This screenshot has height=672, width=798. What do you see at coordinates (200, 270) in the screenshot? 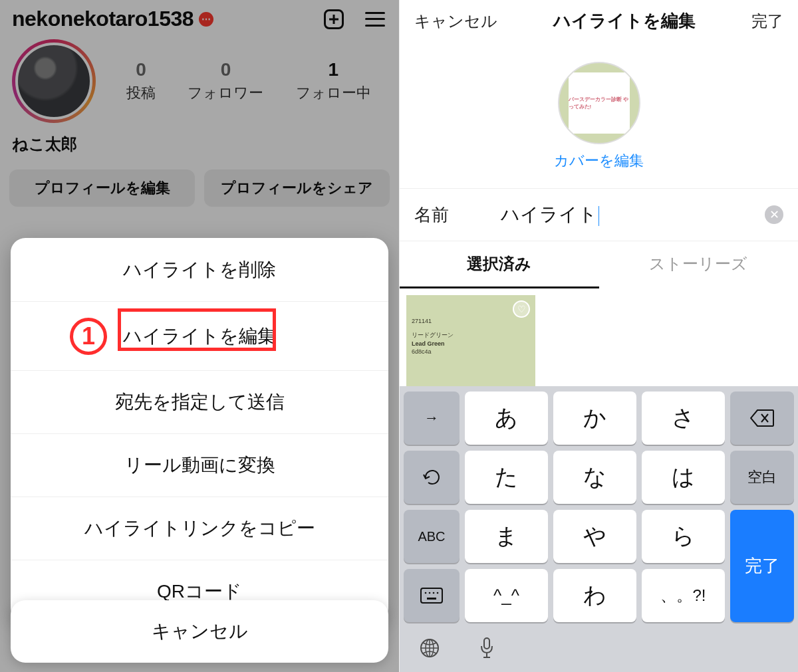
I see `sheet-delete-highlight: ハイライトを削除` at bounding box center [200, 270].